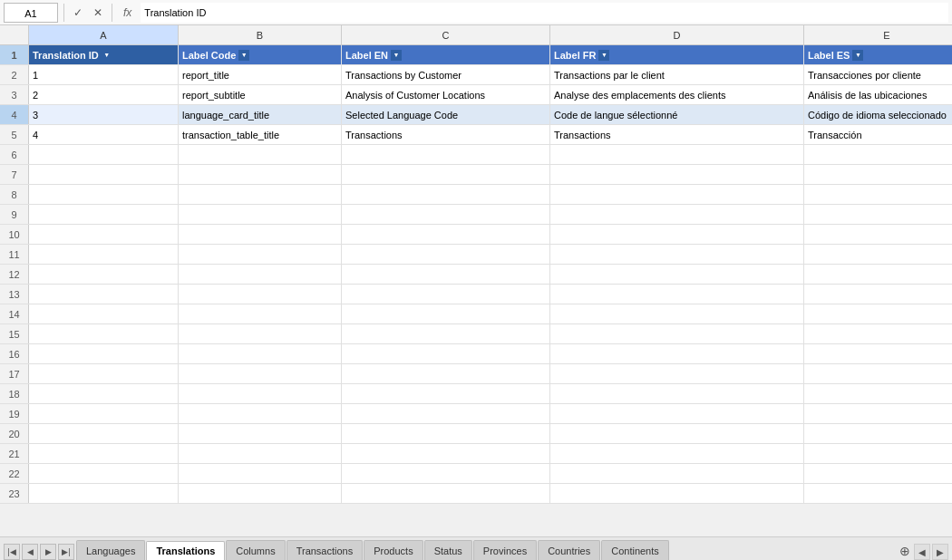 This screenshot has height=560, width=952. I want to click on col-header-C: C, so click(446, 34).